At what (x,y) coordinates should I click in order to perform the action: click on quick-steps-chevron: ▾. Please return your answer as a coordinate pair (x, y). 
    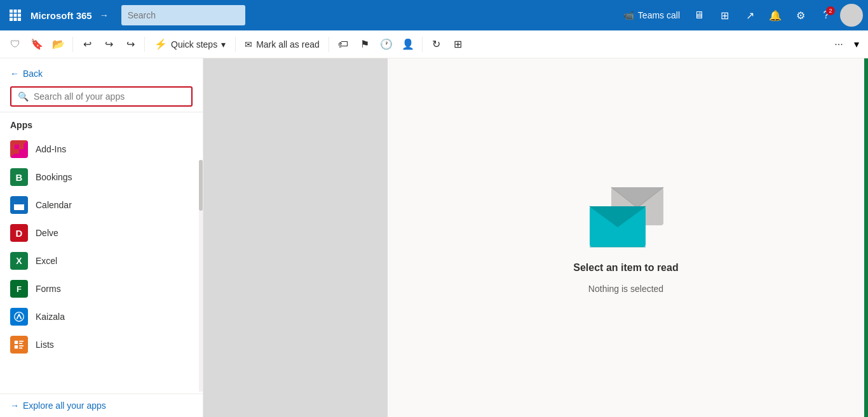
    Looking at the image, I should click on (224, 44).